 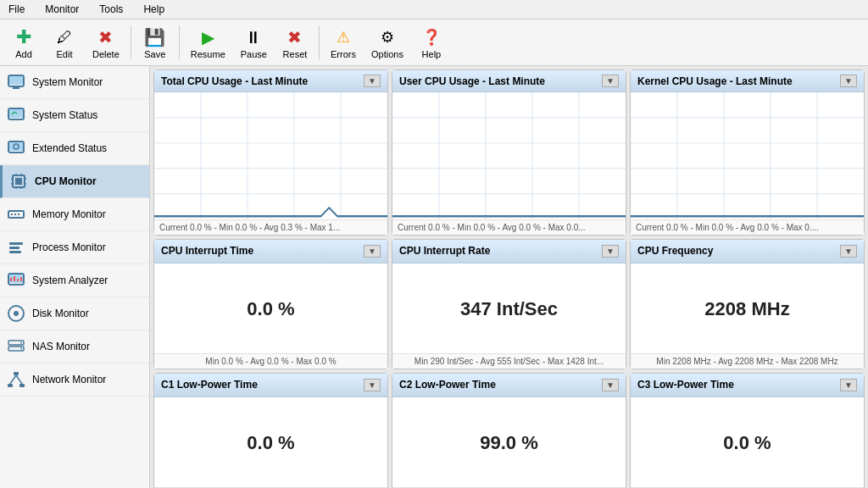 I want to click on stat-panel-cpu-frequency-footer: Min 2208 MHz - Avg 2208 MHz - Max 2208 M…, so click(x=748, y=361).